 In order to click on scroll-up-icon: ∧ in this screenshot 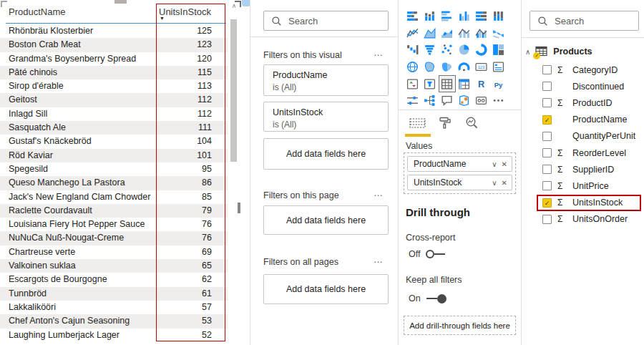, I will do `click(234, 6)`.